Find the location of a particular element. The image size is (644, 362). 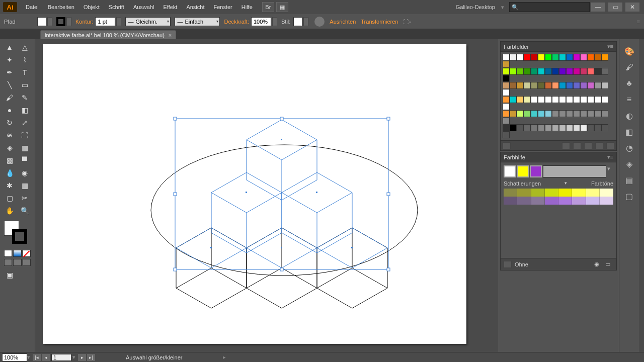

close-button: ✕ is located at coordinates (632, 7).